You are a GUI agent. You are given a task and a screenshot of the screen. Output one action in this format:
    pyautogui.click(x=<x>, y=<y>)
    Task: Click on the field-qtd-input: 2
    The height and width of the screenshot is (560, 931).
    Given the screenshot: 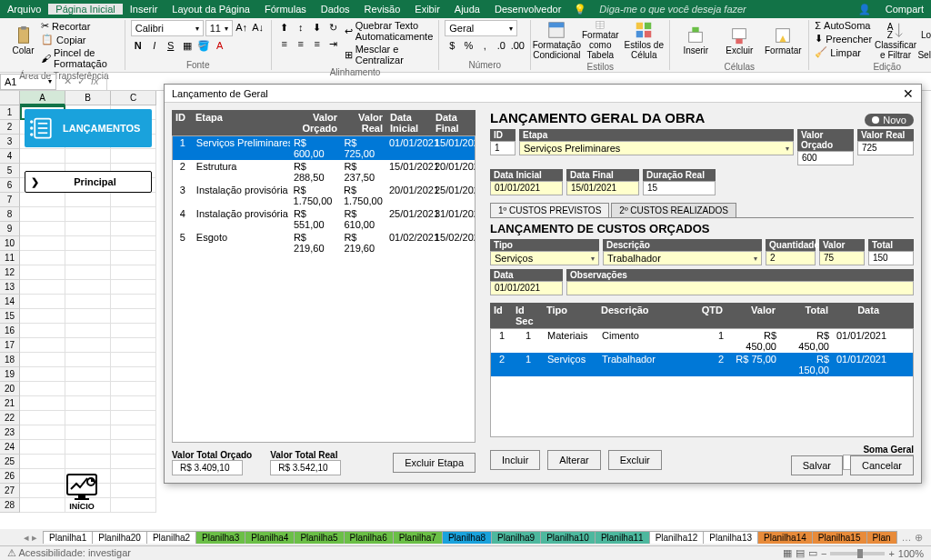 What is the action you would take?
    pyautogui.click(x=791, y=258)
    